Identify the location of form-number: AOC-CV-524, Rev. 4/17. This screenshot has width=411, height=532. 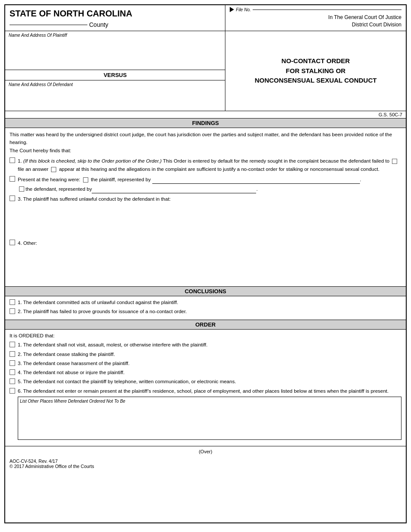
(52, 461).